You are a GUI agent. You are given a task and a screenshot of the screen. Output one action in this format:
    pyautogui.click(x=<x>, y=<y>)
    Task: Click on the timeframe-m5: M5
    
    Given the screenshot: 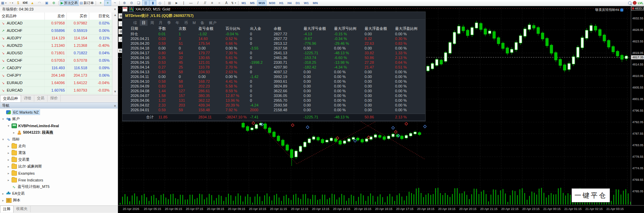 What is the action you would take?
    pyautogui.click(x=252, y=3)
    